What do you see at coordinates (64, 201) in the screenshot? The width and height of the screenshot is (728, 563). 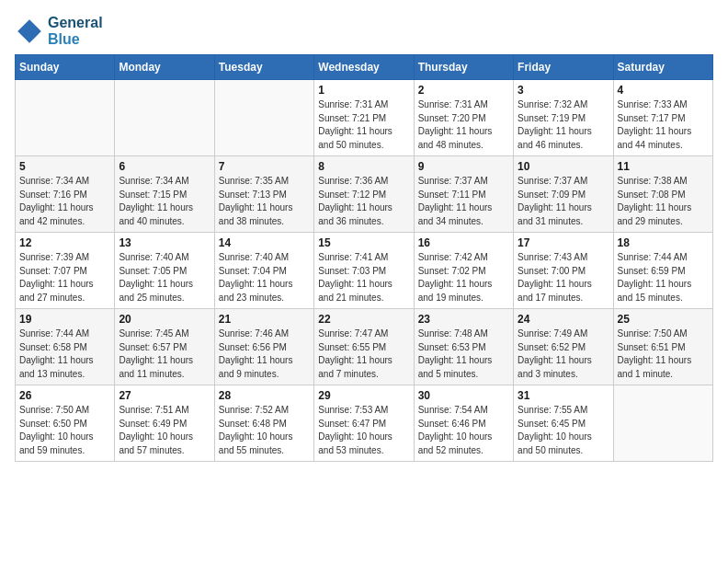 I see `day-info: Sunrise: 7:34 AMSunset: 7:16 PMDaylight:…` at bounding box center [64, 201].